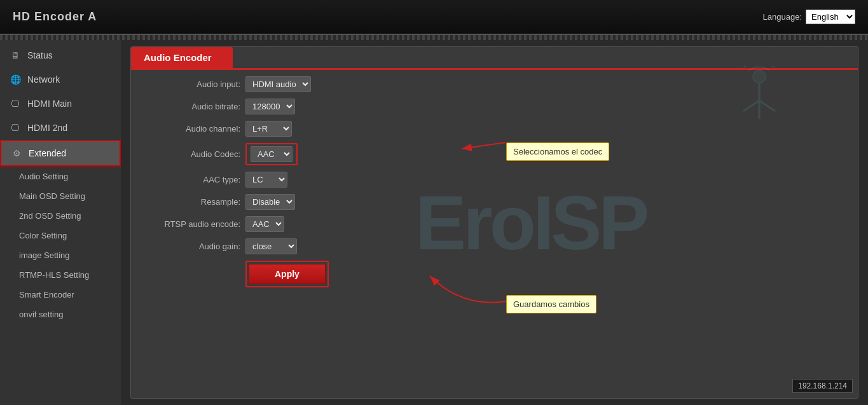 This screenshot has height=405, width=868. What do you see at coordinates (495, 107) in the screenshot?
I see `row-audio-bitrate: Audio bitrate: 64000 128000 256000` at bounding box center [495, 107].